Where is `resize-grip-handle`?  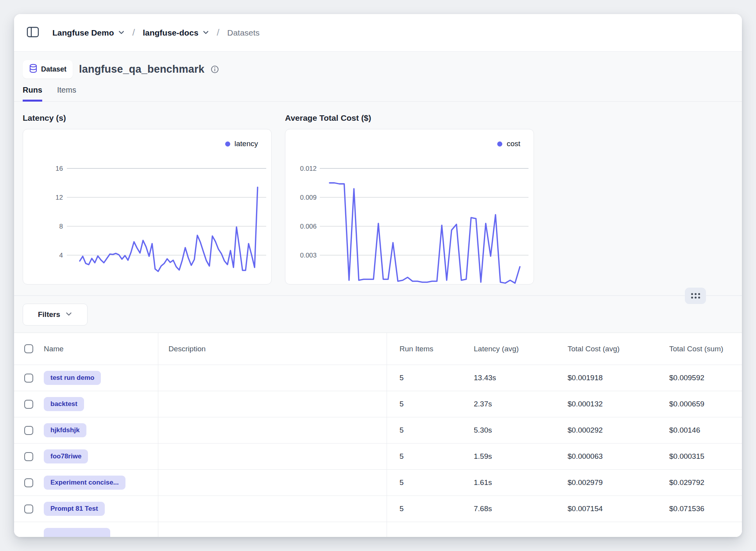
resize-grip-handle is located at coordinates (695, 296).